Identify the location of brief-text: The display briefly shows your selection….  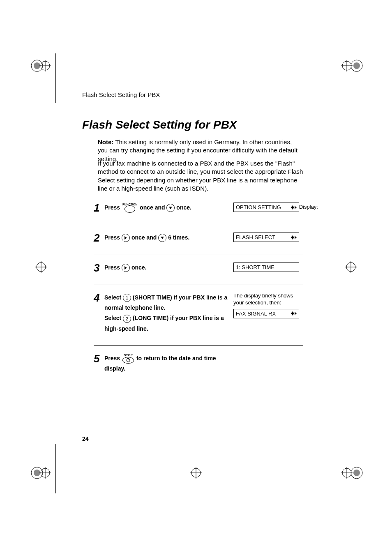
(268, 299).